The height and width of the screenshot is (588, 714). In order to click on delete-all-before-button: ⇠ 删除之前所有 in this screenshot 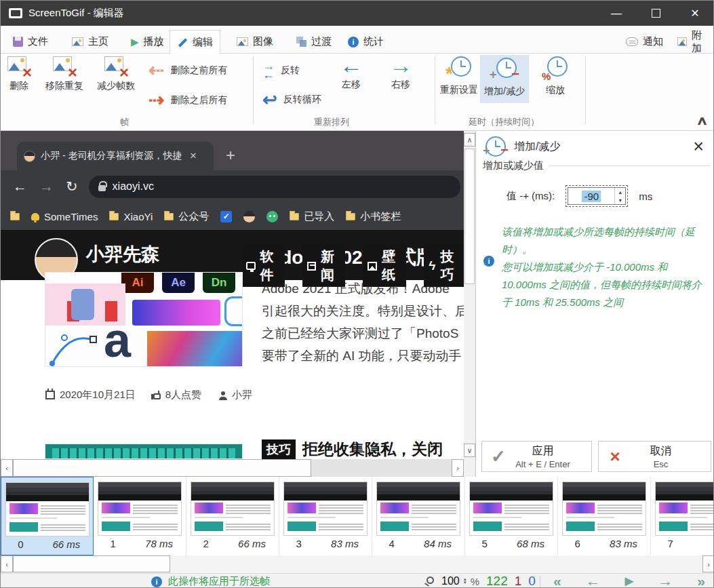, I will do `click(188, 71)`.